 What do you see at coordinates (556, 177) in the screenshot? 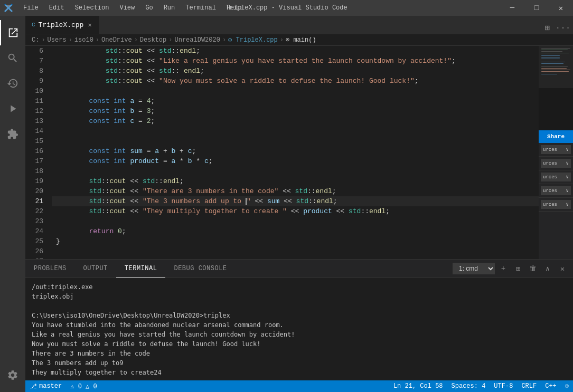
I see `share-section-3: urces∨` at bounding box center [556, 177].